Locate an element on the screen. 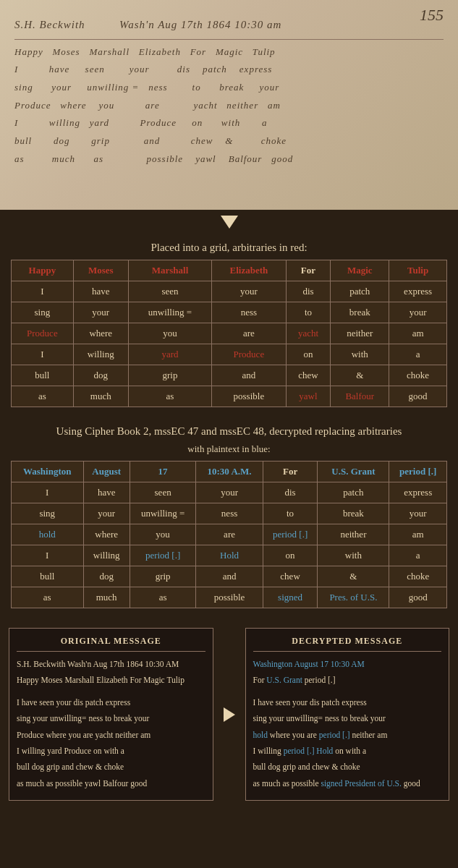 This screenshot has width=458, height=868. grid2-cell: you is located at coordinates (163, 535).